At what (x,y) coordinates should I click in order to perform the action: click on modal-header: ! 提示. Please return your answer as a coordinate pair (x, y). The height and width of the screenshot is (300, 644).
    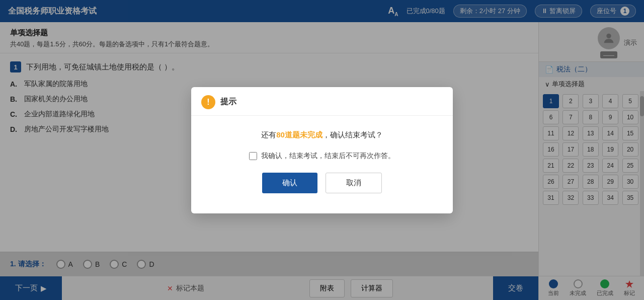
    Looking at the image, I should click on (322, 102).